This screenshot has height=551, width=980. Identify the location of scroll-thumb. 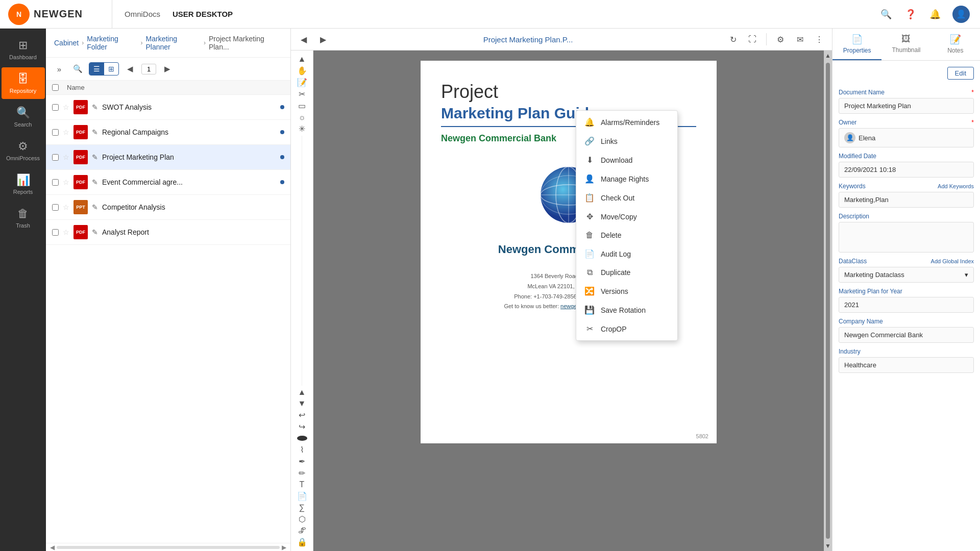
(828, 301).